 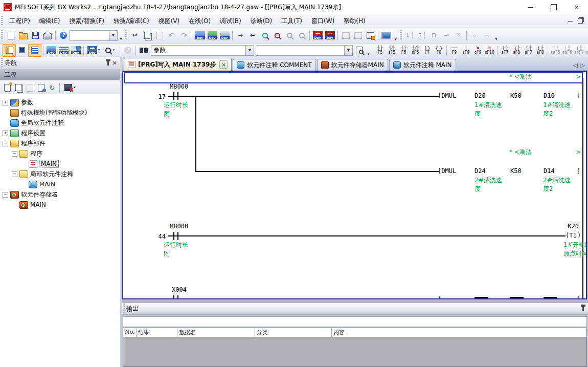 What do you see at coordinates (169, 21) in the screenshot?
I see `menu-view: 视图(V)` at bounding box center [169, 21].